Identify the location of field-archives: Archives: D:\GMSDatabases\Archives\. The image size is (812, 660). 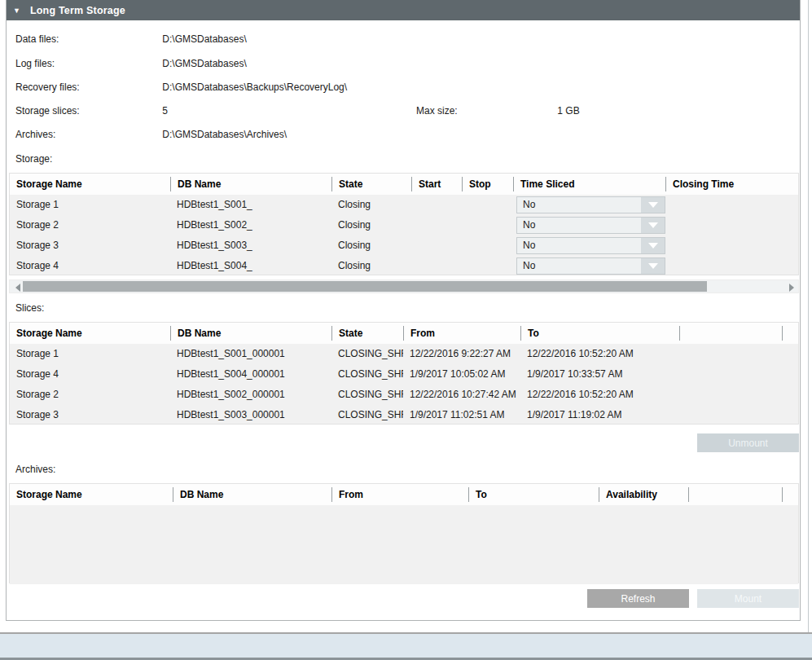
(151, 135).